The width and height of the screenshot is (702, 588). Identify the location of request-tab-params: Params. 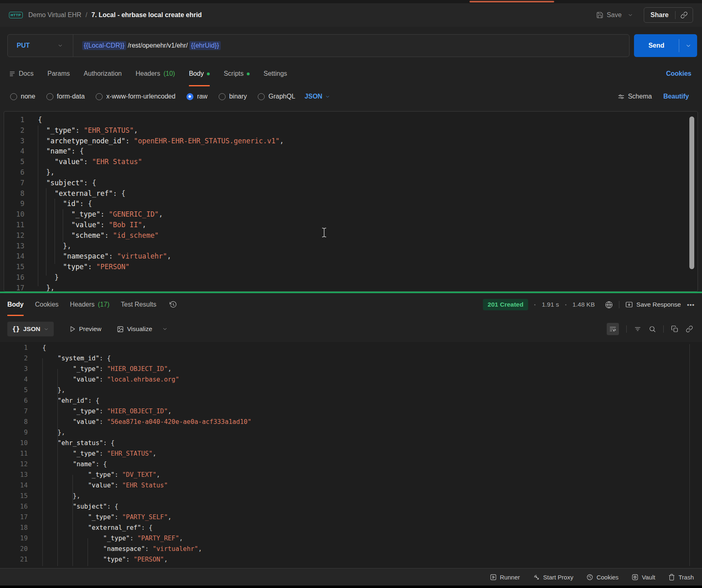
(59, 74).